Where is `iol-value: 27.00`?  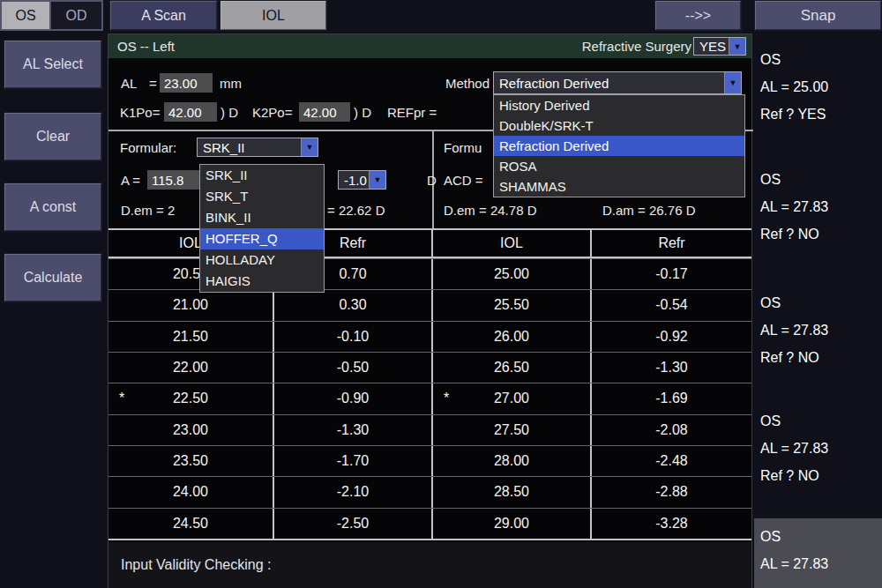 iol-value: 27.00 is located at coordinates (512, 398).